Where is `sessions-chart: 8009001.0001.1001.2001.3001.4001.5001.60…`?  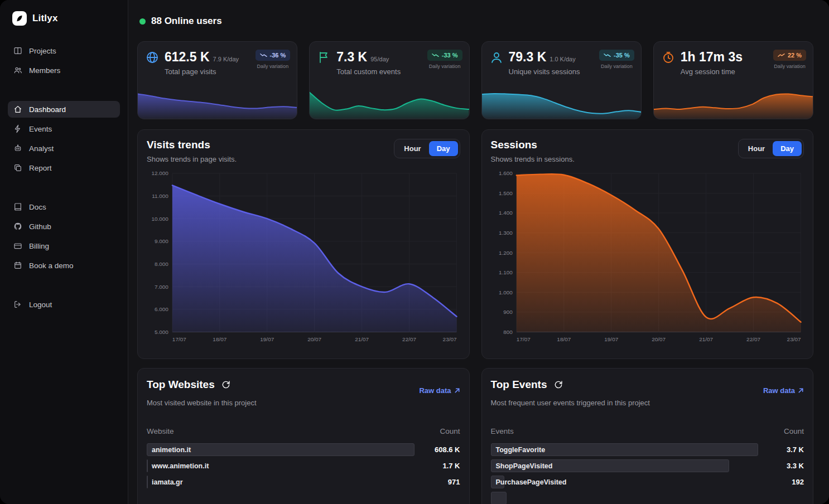
sessions-chart: 8009001.0001.1001.2001.3001.4001.5001.60… is located at coordinates (648, 257).